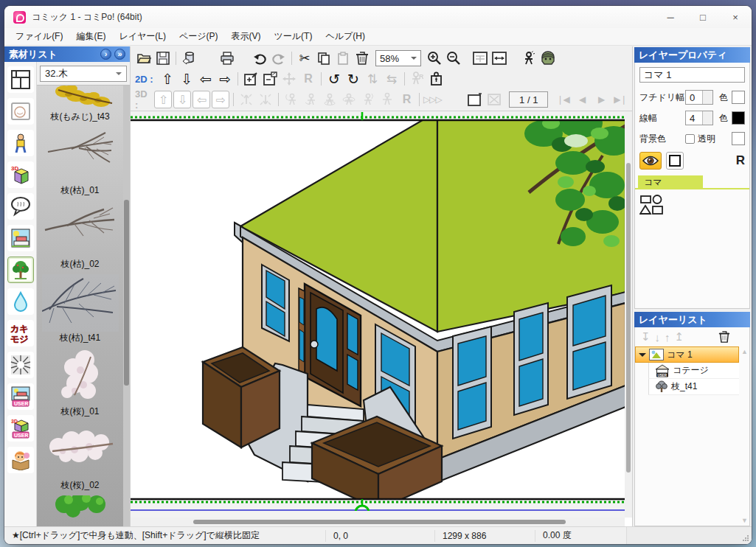  I want to click on material-item, so click(80, 510).